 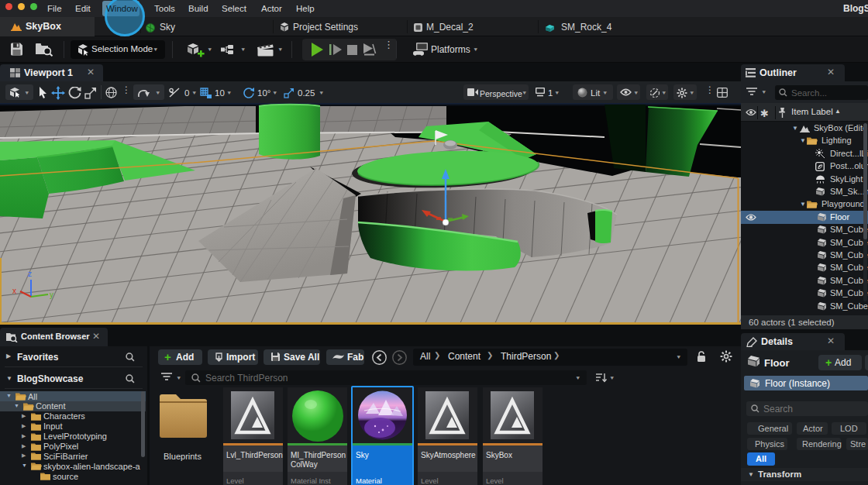 What do you see at coordinates (14, 291) in the screenshot?
I see `svg-text: x` at bounding box center [14, 291].